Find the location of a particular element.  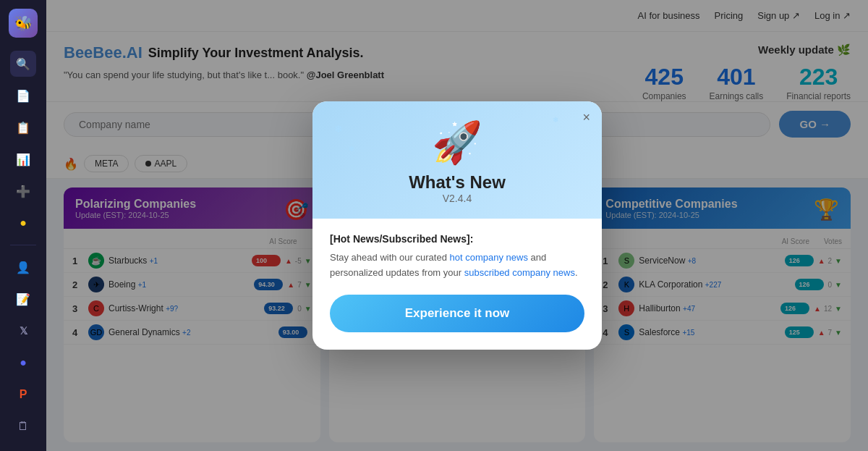

modal-title: What's New is located at coordinates (457, 182).